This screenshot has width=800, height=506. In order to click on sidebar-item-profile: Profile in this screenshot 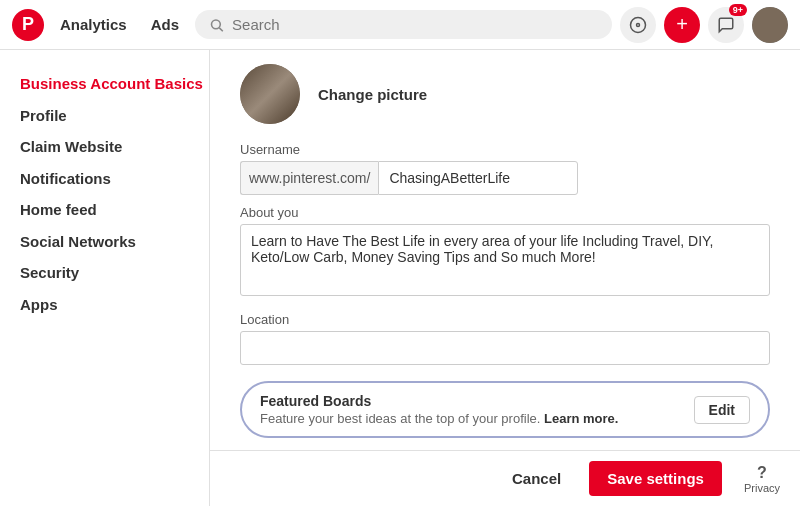, I will do `click(114, 116)`.